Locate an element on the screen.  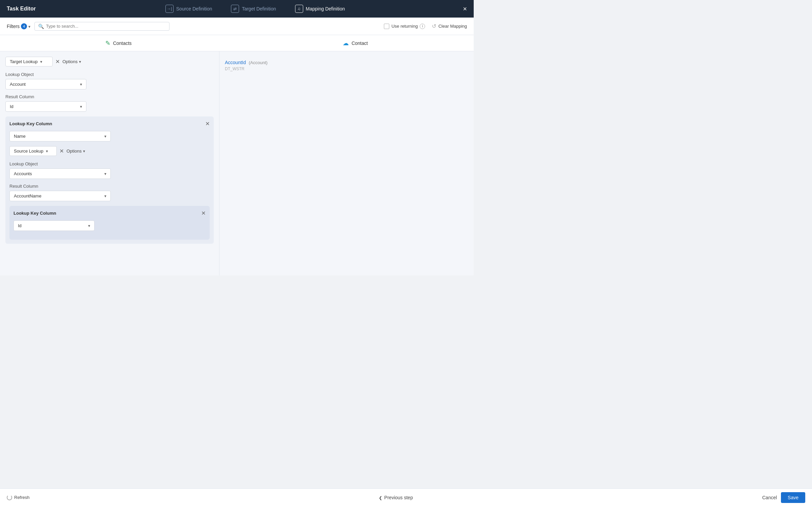
lookup-object-label: Lookup Object is located at coordinates (109, 74).